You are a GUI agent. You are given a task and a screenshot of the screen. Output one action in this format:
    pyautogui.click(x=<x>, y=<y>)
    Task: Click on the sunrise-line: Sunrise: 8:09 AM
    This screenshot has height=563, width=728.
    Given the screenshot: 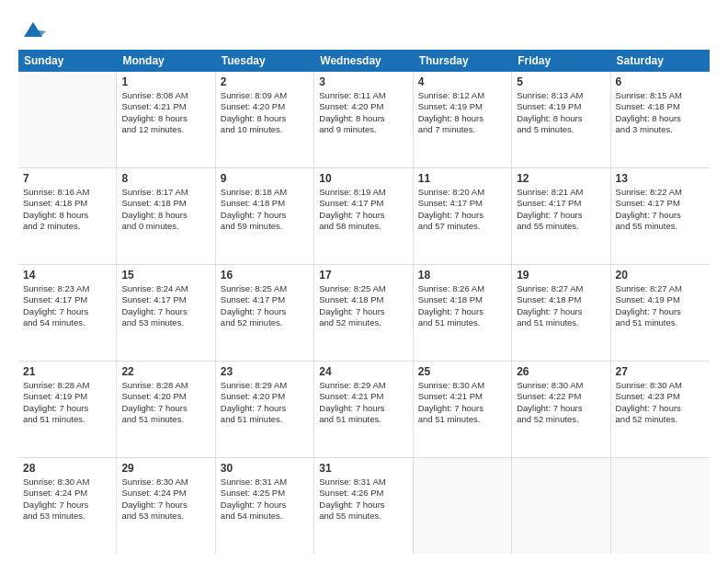 What is the action you would take?
    pyautogui.click(x=265, y=96)
    